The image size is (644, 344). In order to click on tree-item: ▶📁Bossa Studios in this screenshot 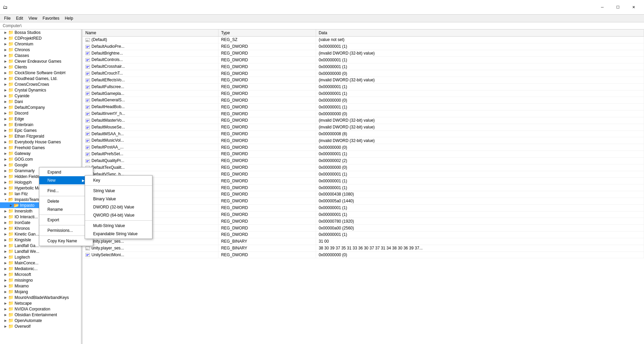, I will do `click(41, 33)`.